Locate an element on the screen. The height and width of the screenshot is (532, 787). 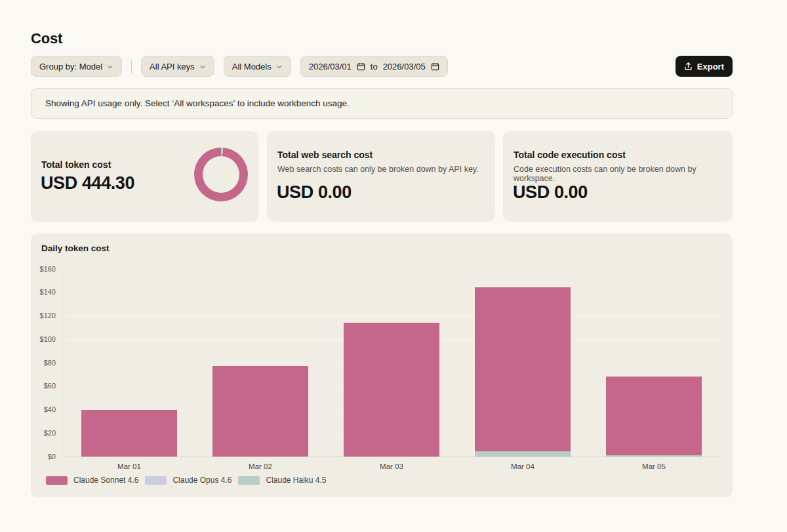
y-axis-tick-label: $160 is located at coordinates (41, 269).